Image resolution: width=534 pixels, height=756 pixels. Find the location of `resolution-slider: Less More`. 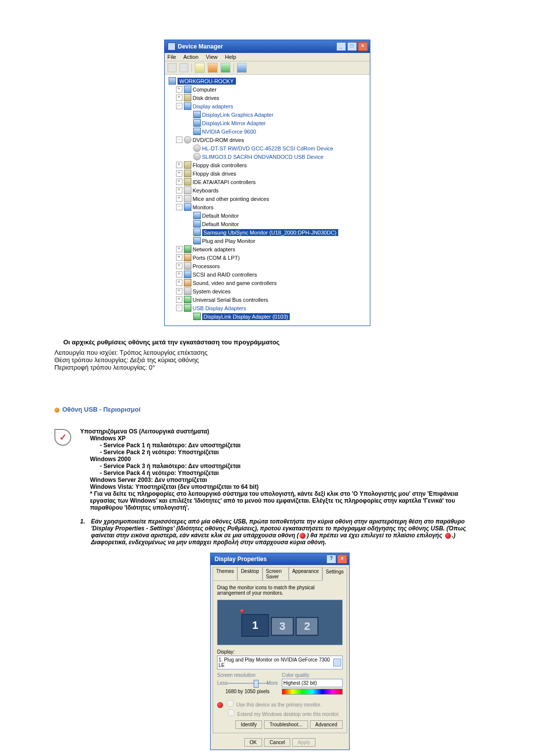

resolution-slider: Less More is located at coordinates (247, 683).